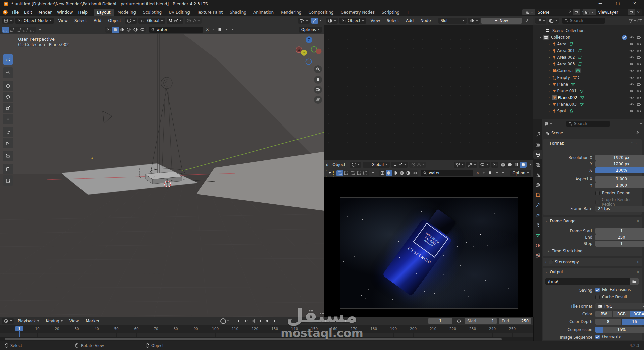 Image resolution: width=644 pixels, height=350 pixels. I want to click on tab-modifiers-icon, so click(538, 205).